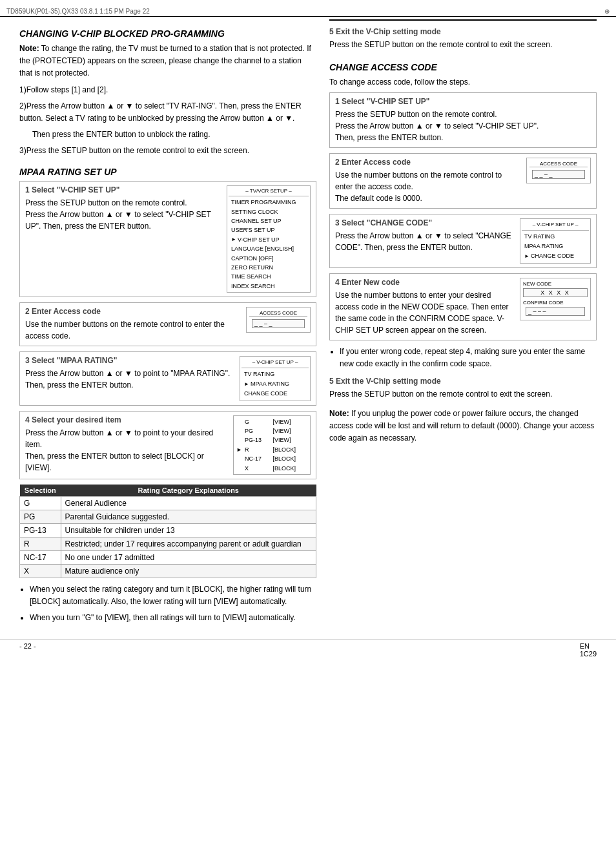 This screenshot has height=845, width=616. I want to click on menu-item-timer: TIMER PROGRAMMING, so click(269, 202).